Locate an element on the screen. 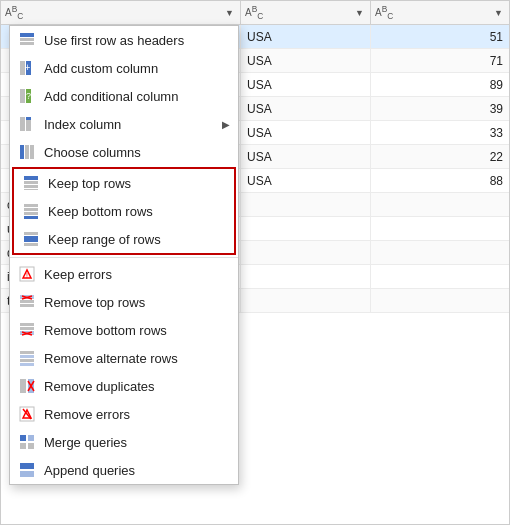 This screenshot has width=510, height=525. use-first-row-icon is located at coordinates (27, 40).